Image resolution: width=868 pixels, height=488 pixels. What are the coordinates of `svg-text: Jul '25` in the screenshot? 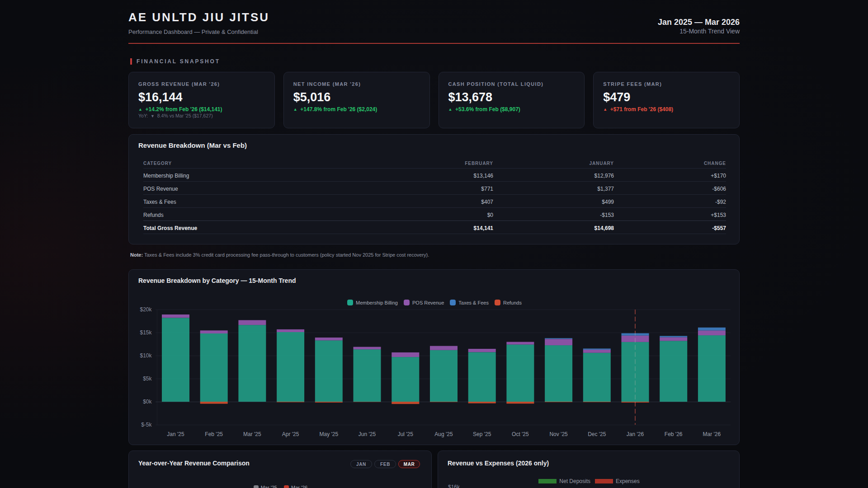 It's located at (406, 434).